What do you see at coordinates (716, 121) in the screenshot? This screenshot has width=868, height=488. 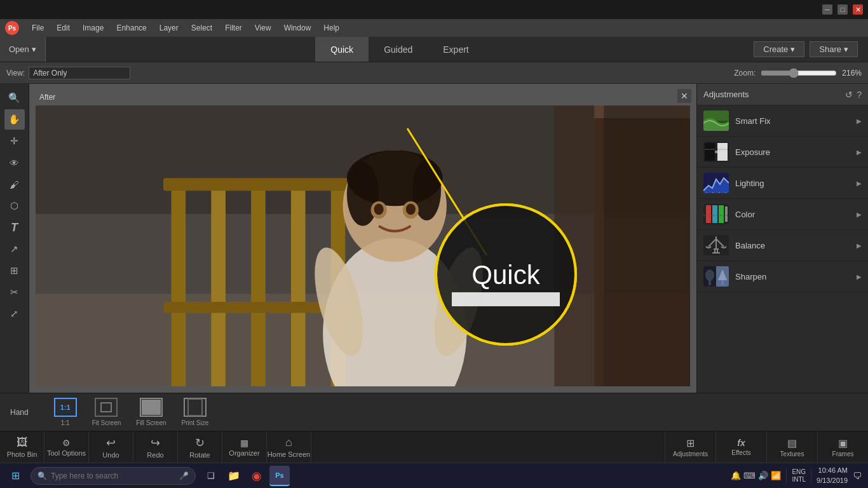 I see `smart-fix-svg` at bounding box center [716, 121].